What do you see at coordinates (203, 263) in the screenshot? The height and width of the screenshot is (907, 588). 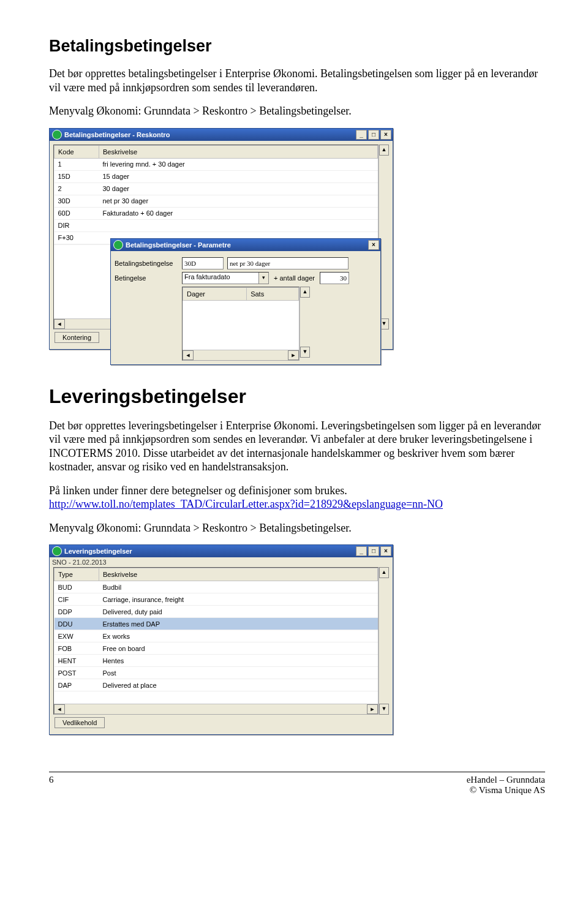 I see `input-code` at bounding box center [203, 263].